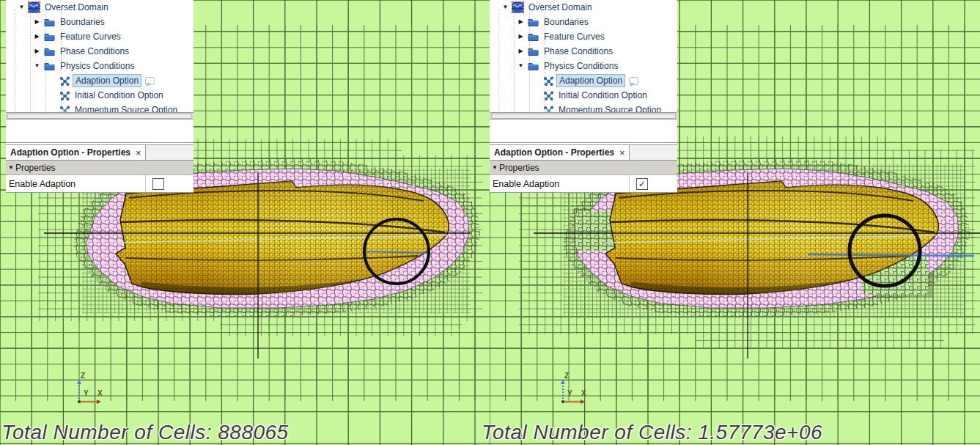 The width and height of the screenshot is (980, 445). I want to click on enable-adaption-row: Enable Adaption, so click(100, 184).